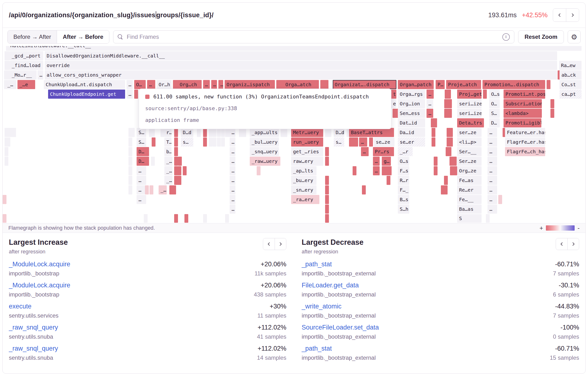  Describe the element at coordinates (301, 85) in the screenshot. I see `flame-frame: Orga…atch` at that location.